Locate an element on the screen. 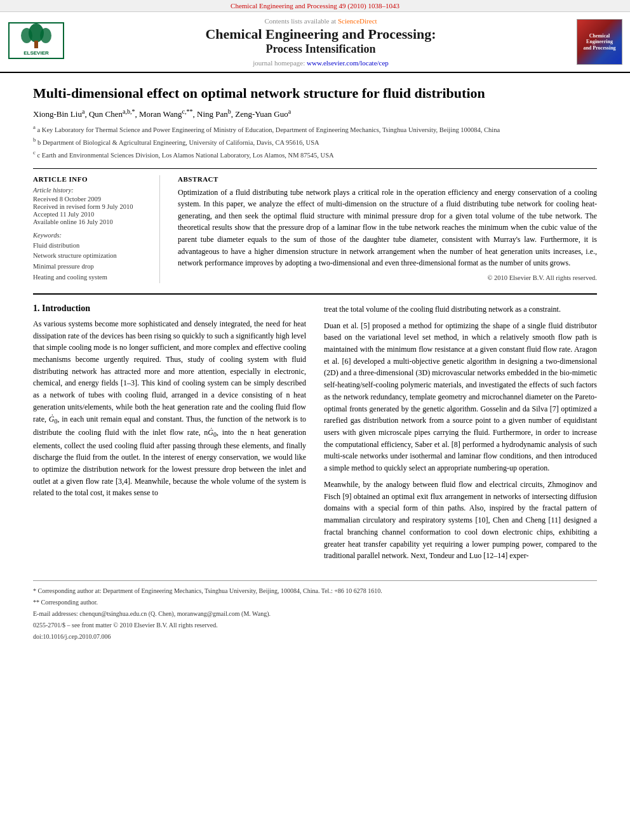 The width and height of the screenshot is (630, 840). article-info-col: Article Info Article history: Received 8… is located at coordinates (97, 229).